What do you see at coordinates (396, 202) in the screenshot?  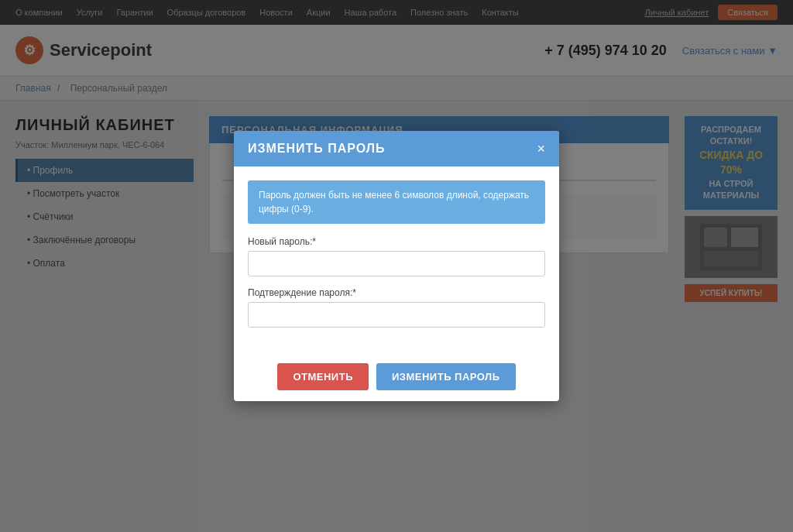 I see `modal-info-text: Пароль должен быть не менее 6 символов д…` at bounding box center [396, 202].